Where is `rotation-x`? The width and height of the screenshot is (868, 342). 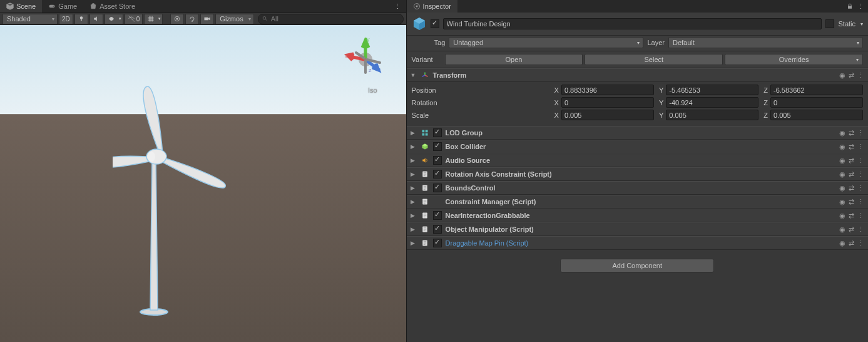 rotation-x is located at coordinates (608, 103).